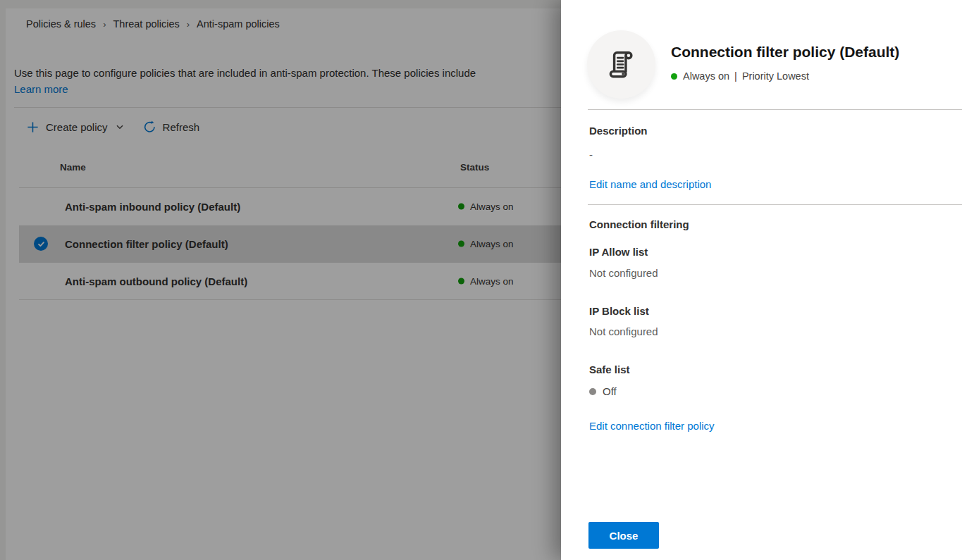 Image resolution: width=962 pixels, height=560 pixels. Describe the element at coordinates (624, 331) in the screenshot. I see `ip-block-list-value: Not configured` at that location.